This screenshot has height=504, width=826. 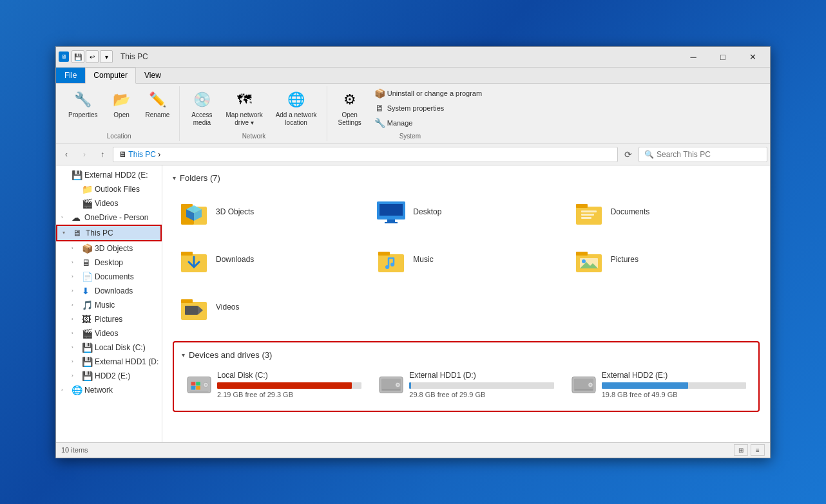 What do you see at coordinates (115, 277) in the screenshot?
I see `sidebar-item-label: Documents` at bounding box center [115, 277].